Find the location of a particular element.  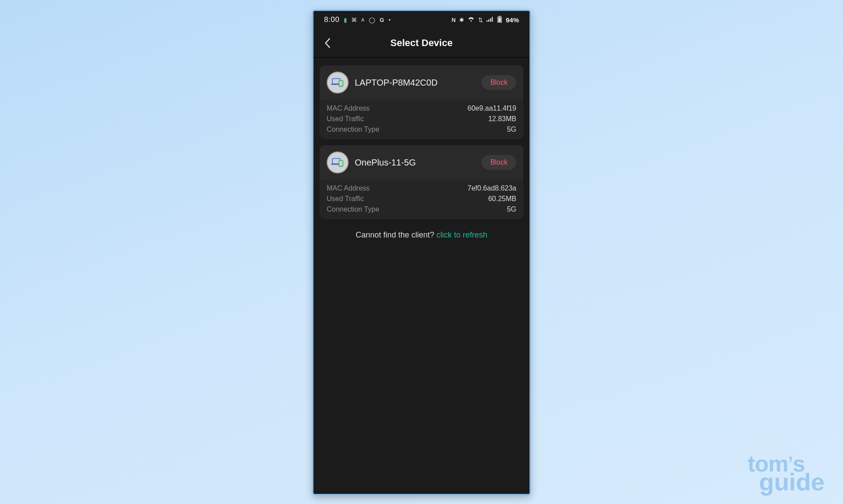

wifi-icon is located at coordinates (471, 20).